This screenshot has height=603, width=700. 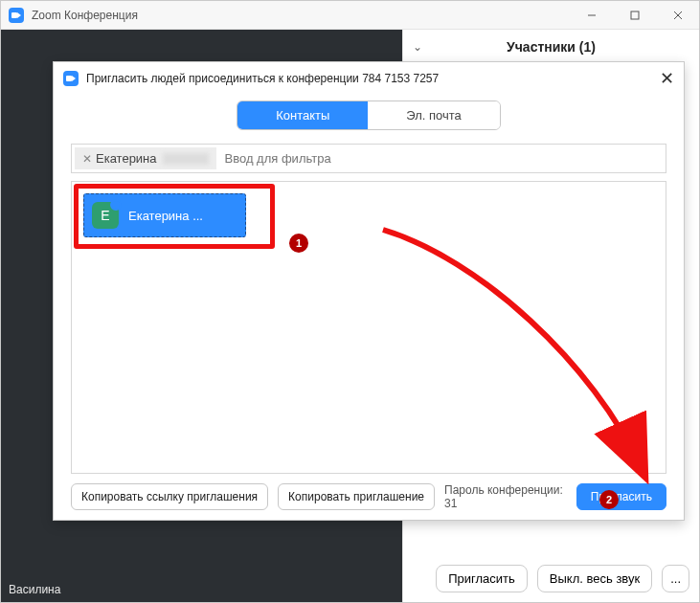 I want to click on titlebar: Zoom Конференция, so click(x=350, y=15).